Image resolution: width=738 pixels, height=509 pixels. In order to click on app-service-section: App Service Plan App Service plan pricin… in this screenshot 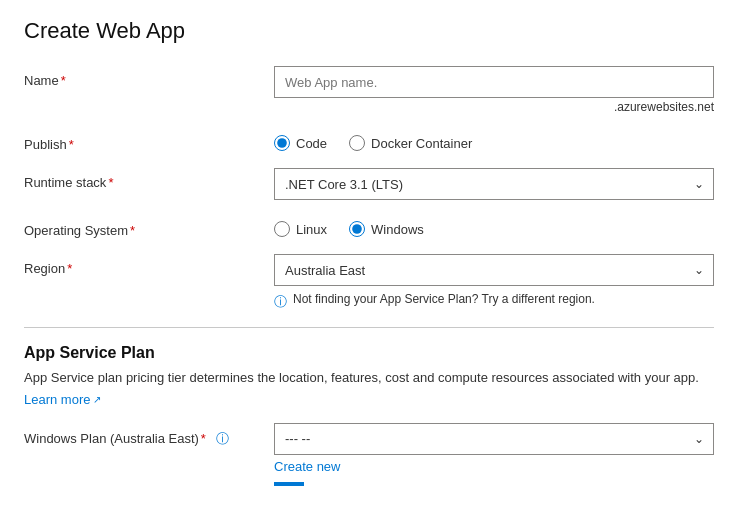, I will do `click(369, 376)`.